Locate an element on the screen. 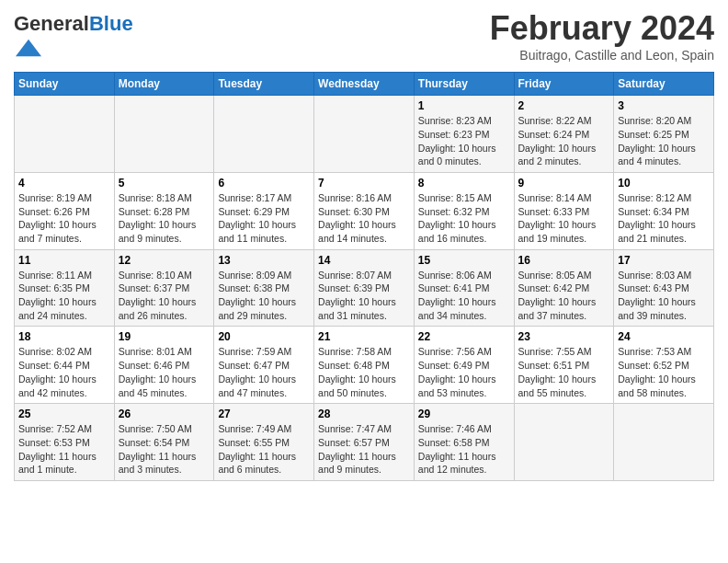 The width and height of the screenshot is (728, 563). calendar-day-cell: 29Sunrise: 7:46 AMSunset: 6:58 PMDayligh… is located at coordinates (463, 442).